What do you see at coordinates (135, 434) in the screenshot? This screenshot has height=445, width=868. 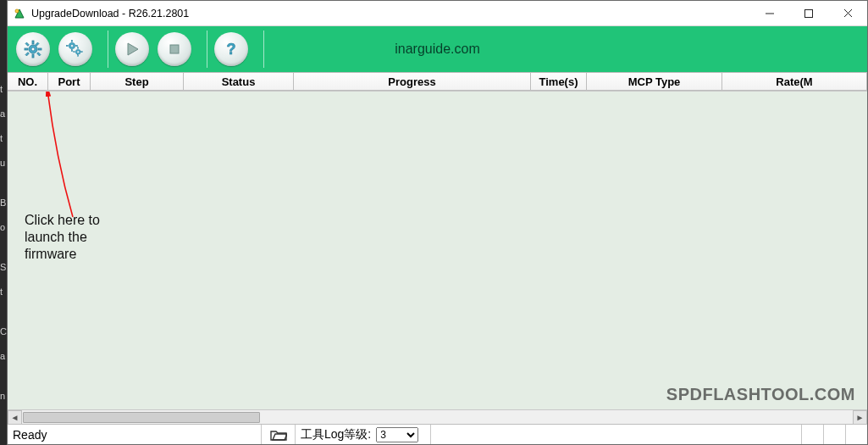 I see `status-ready: Ready` at bounding box center [135, 434].